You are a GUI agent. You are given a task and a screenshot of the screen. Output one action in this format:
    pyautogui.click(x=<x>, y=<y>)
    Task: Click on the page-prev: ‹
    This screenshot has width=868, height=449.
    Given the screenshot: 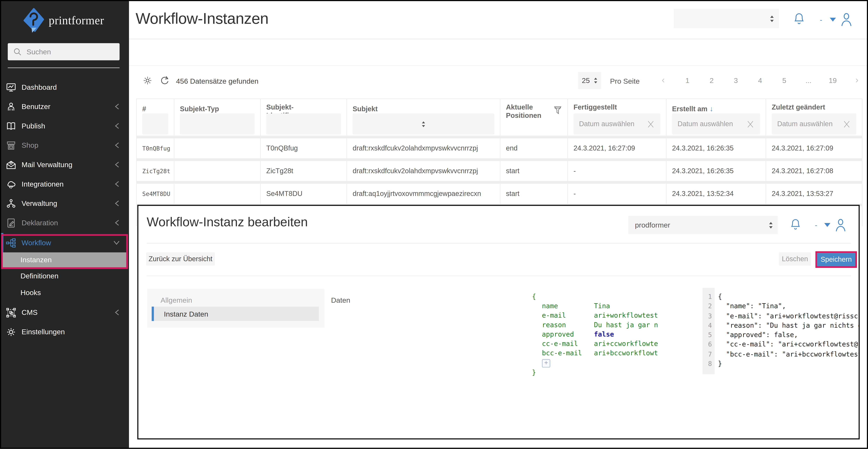 What is the action you would take?
    pyautogui.click(x=663, y=80)
    